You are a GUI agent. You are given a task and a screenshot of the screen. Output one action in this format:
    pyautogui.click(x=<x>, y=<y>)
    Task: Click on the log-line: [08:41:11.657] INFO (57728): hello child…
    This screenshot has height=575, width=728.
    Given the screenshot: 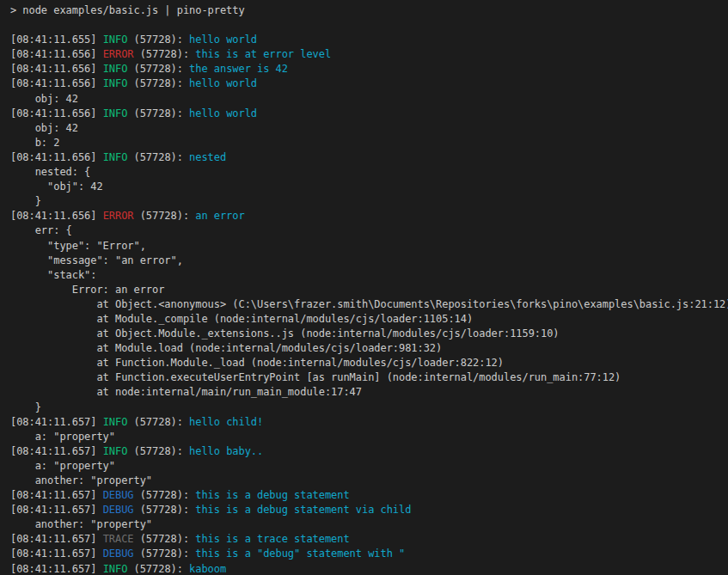 What is the action you would take?
    pyautogui.click(x=370, y=423)
    